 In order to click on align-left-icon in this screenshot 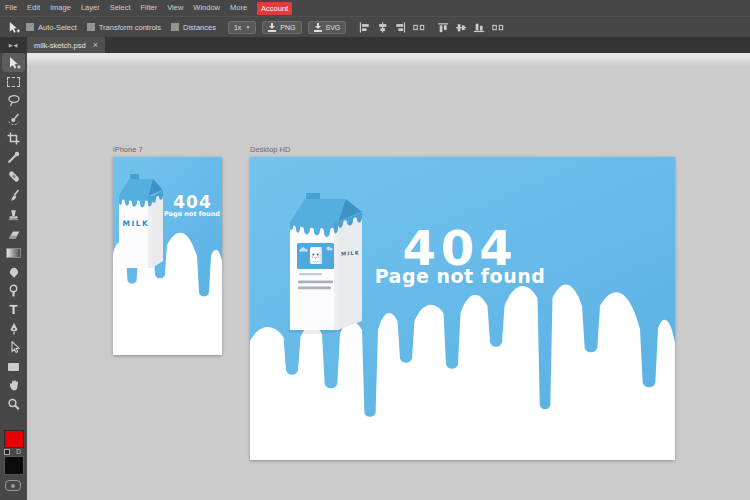, I will do `click(364, 28)`.